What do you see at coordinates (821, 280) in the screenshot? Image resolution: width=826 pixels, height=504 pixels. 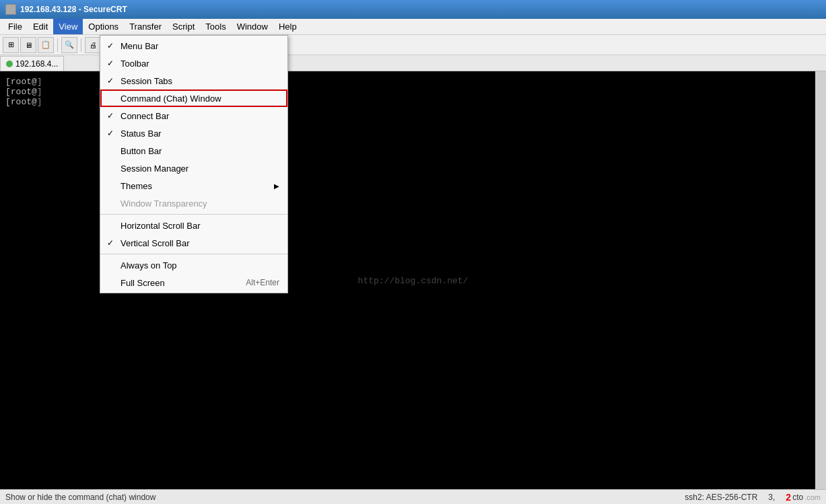 I see `vertical-scrollbar` at bounding box center [821, 280].